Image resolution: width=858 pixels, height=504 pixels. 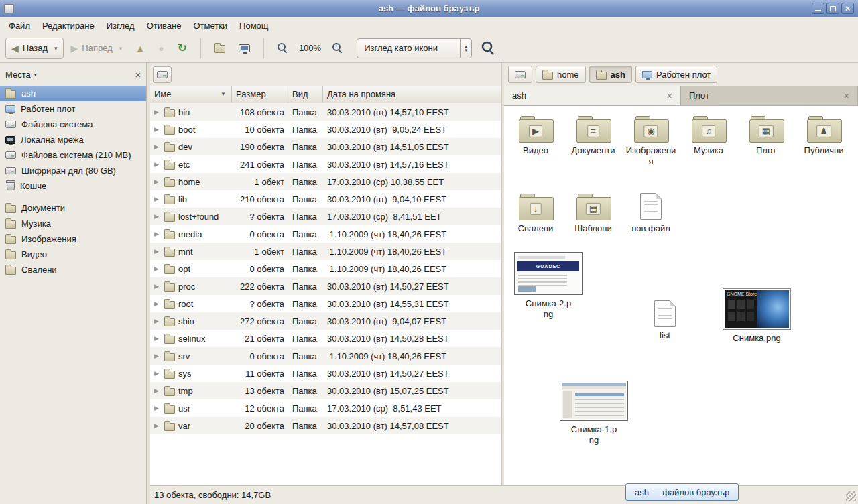 What do you see at coordinates (326, 269) in the screenshot?
I see `table-row-opt: ▶opt0 обектаПапка 1.10.2009 (чт) 18,40,2…` at bounding box center [326, 269].